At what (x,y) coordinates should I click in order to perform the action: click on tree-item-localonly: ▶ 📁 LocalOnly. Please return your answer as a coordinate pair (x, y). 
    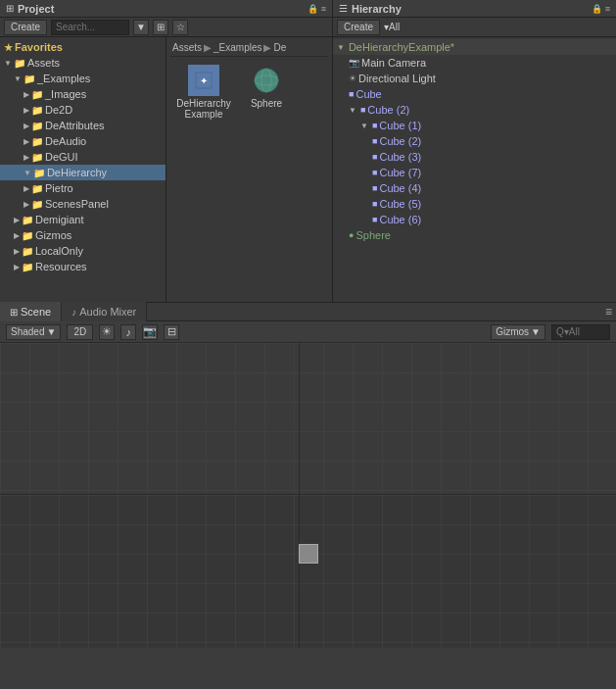
    Looking at the image, I should click on (82, 251).